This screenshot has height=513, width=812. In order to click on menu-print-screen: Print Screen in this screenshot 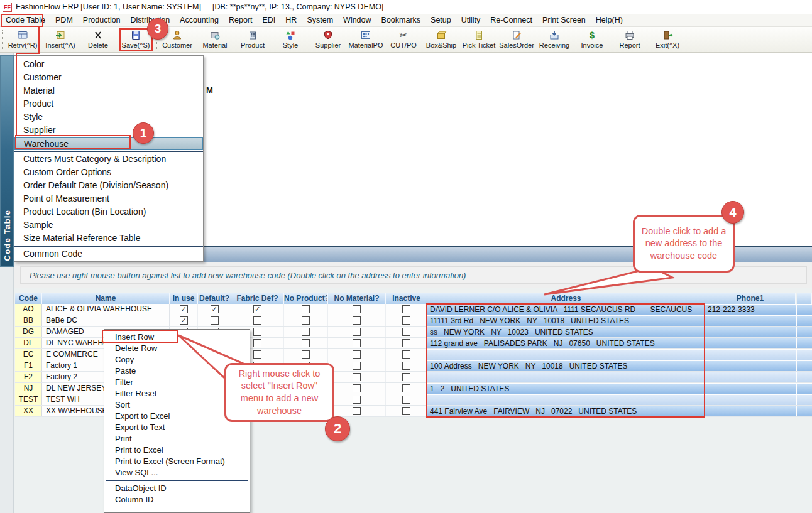, I will do `click(564, 20)`.